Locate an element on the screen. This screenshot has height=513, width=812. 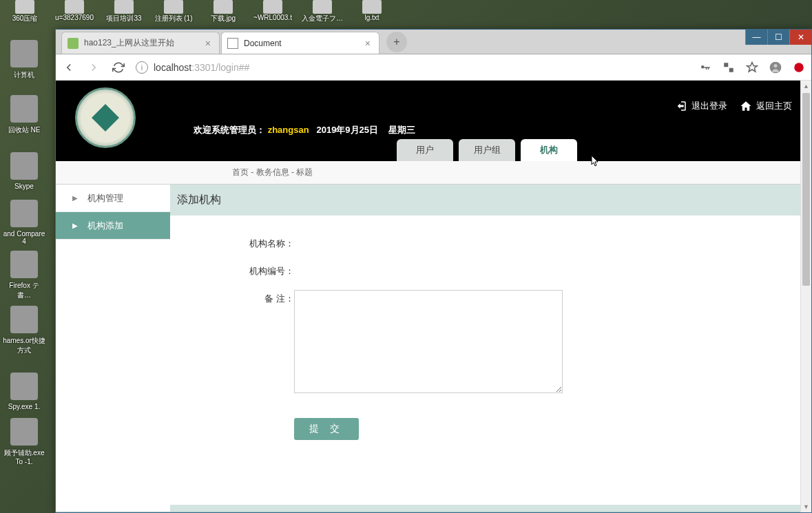
submit-button: 提 交 is located at coordinates (326, 429).